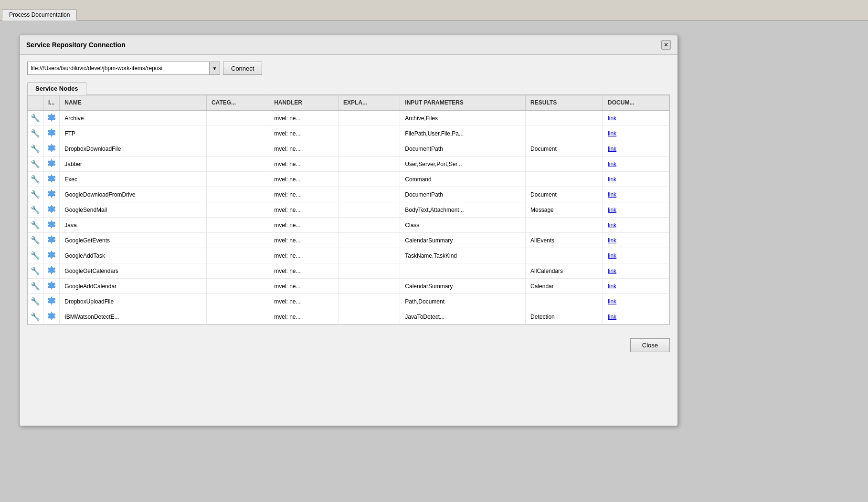 The image size is (868, 502). Describe the element at coordinates (133, 179) in the screenshot. I see `cell-name: Exec` at that location.